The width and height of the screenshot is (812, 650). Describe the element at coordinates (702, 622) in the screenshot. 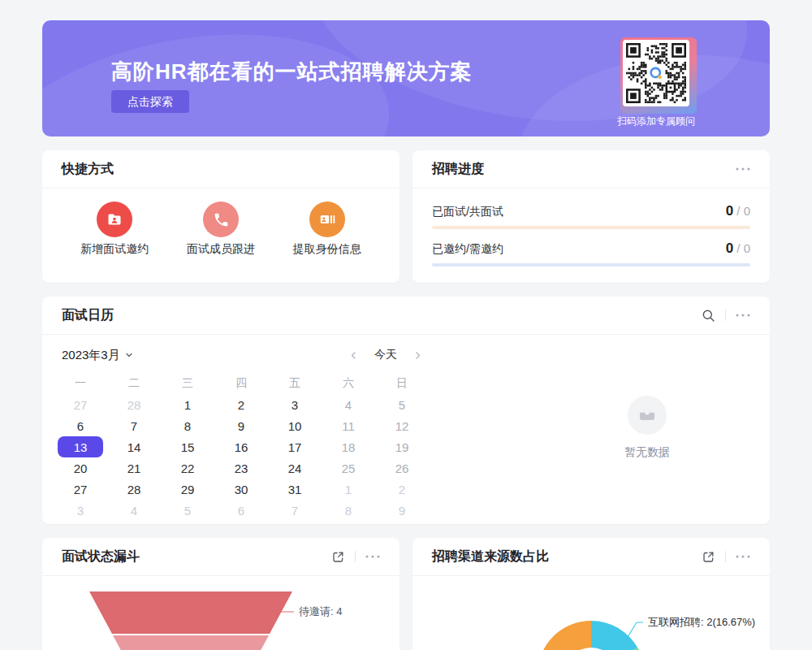

I see `pie-label: 互联网招聘: 2(16.67%)` at that location.